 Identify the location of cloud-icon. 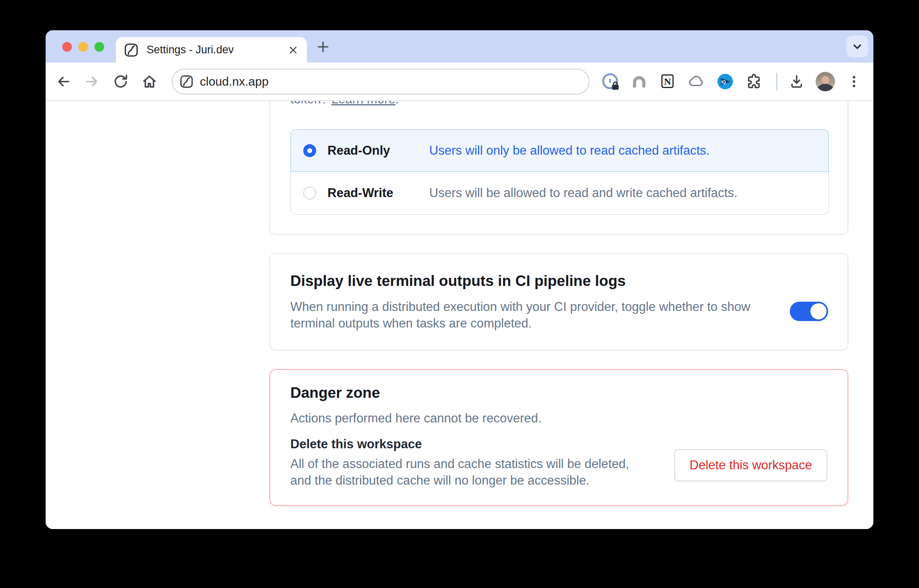
(697, 82).